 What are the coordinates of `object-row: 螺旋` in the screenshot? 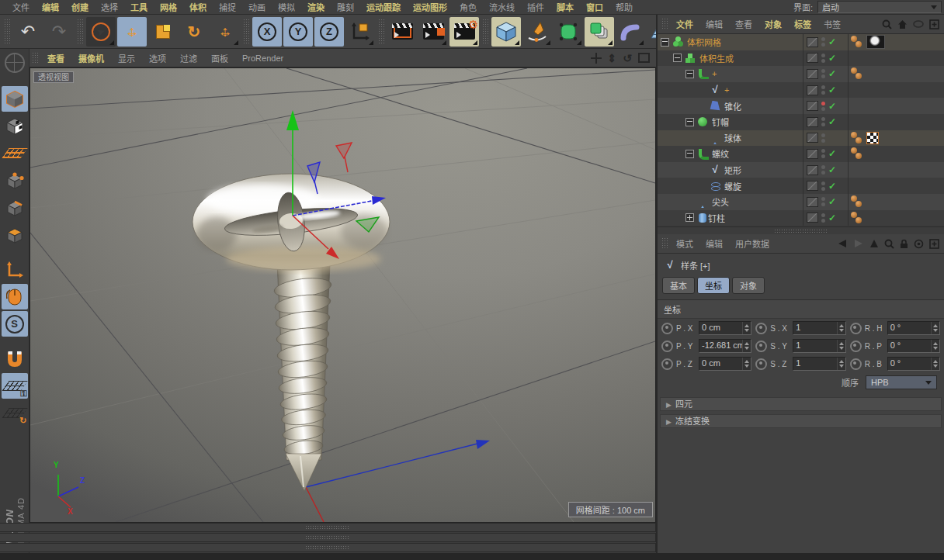 It's located at (801, 186).